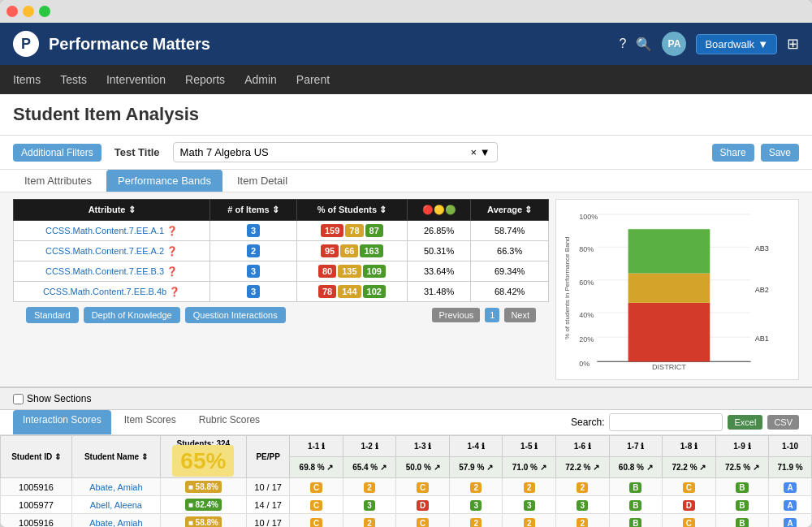 The width and height of the screenshot is (812, 527). Describe the element at coordinates (762, 339) in the screenshot. I see `ab1-label: AB1` at that location.